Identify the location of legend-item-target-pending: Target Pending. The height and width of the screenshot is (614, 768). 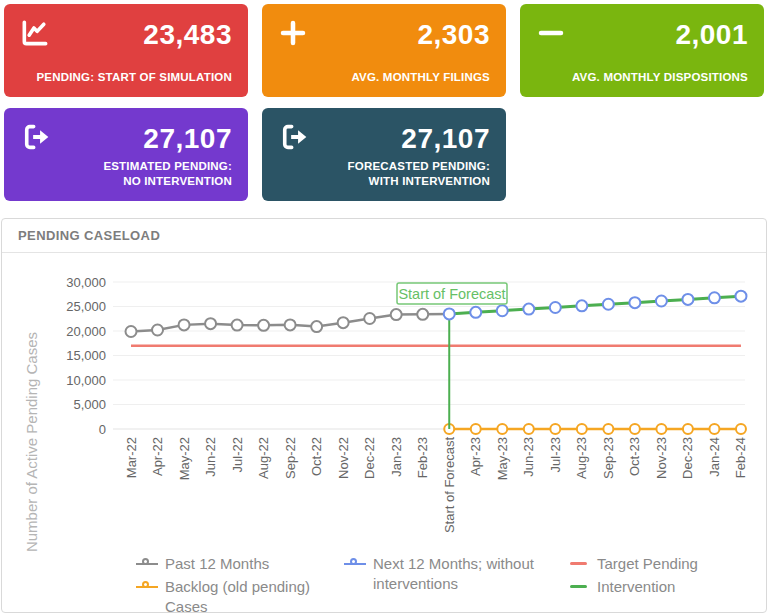
(633, 564).